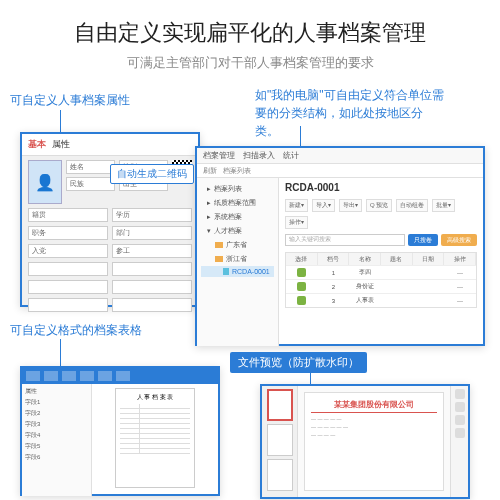  What do you see at coordinates (68, 233) in the screenshot?
I see `field: 职务` at bounding box center [68, 233].